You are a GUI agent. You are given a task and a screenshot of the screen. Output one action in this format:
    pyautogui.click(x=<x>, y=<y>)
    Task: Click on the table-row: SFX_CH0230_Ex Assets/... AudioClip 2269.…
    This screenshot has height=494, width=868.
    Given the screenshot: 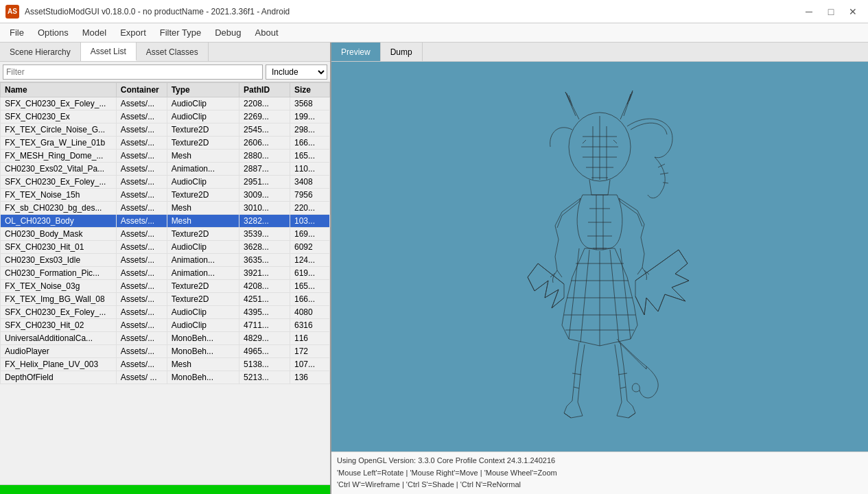 What is the action you would take?
    pyautogui.click(x=165, y=117)
    